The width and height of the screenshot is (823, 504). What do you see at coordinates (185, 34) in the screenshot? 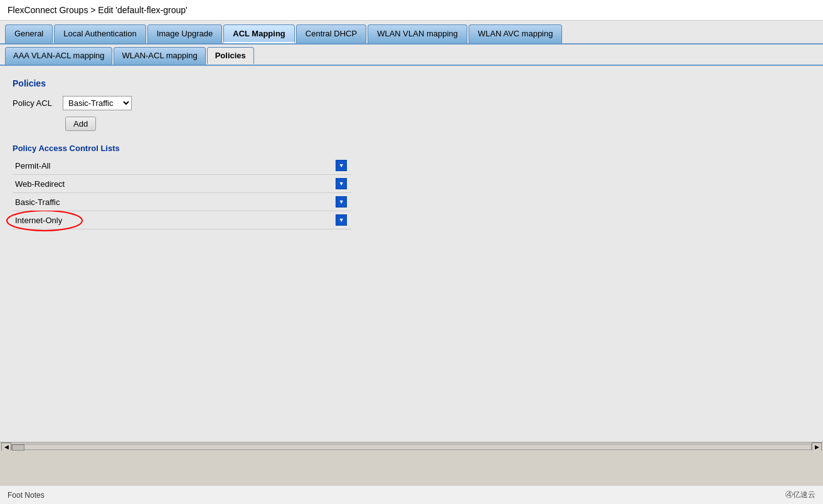
I see `main-tab-image-upgrade: Image Upgrade` at bounding box center [185, 34].